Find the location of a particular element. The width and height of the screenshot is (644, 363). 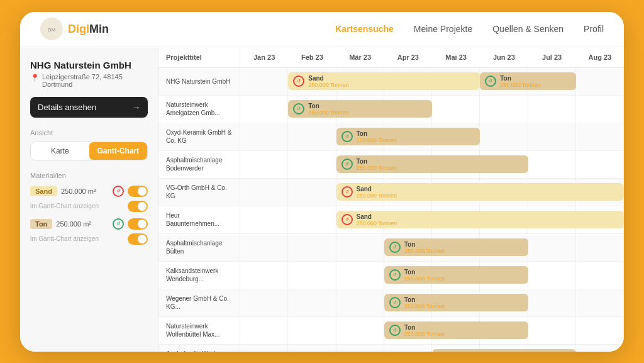

ansicht-label: Ansicht is located at coordinates (89, 133).